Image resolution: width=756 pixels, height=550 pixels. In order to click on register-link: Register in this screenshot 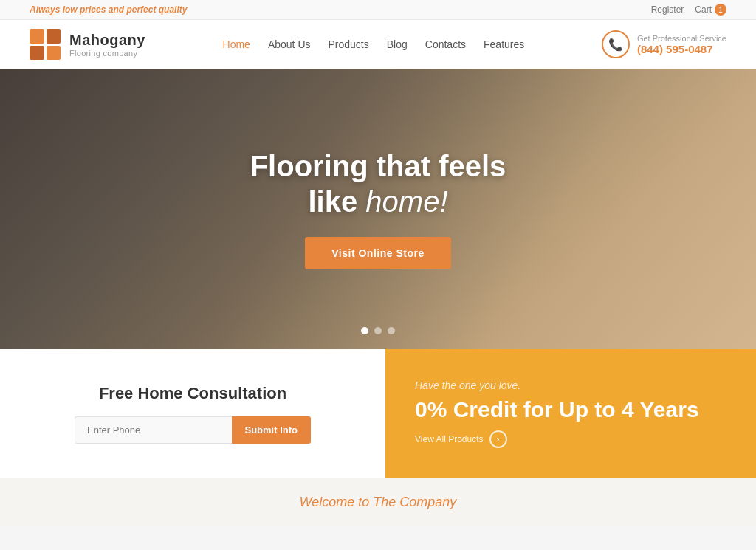, I will do `click(667, 10)`.